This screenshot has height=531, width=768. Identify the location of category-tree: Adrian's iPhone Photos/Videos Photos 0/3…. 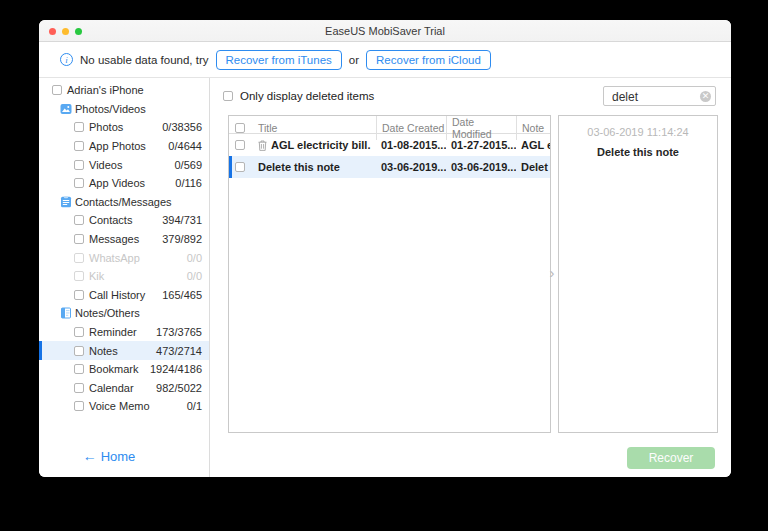
(124, 247).